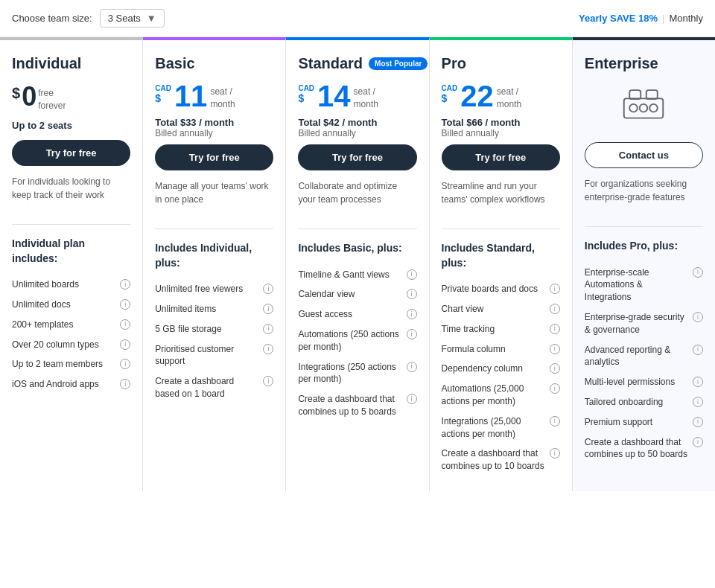 The height and width of the screenshot is (588, 715). What do you see at coordinates (644, 64) in the screenshot?
I see `plan-name: Enterprise` at bounding box center [644, 64].